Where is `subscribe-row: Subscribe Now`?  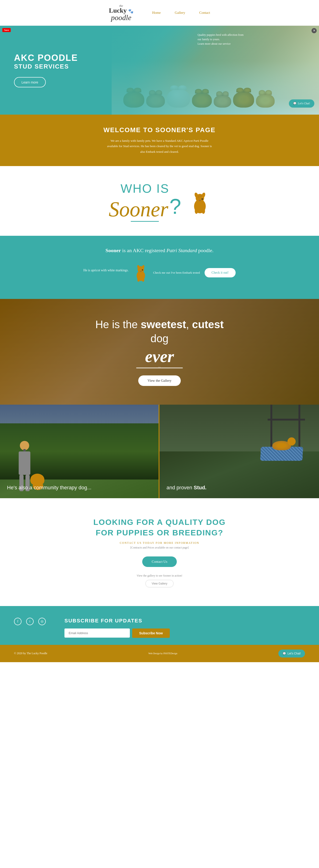
subscribe-row: Subscribe Now is located at coordinates (185, 633).